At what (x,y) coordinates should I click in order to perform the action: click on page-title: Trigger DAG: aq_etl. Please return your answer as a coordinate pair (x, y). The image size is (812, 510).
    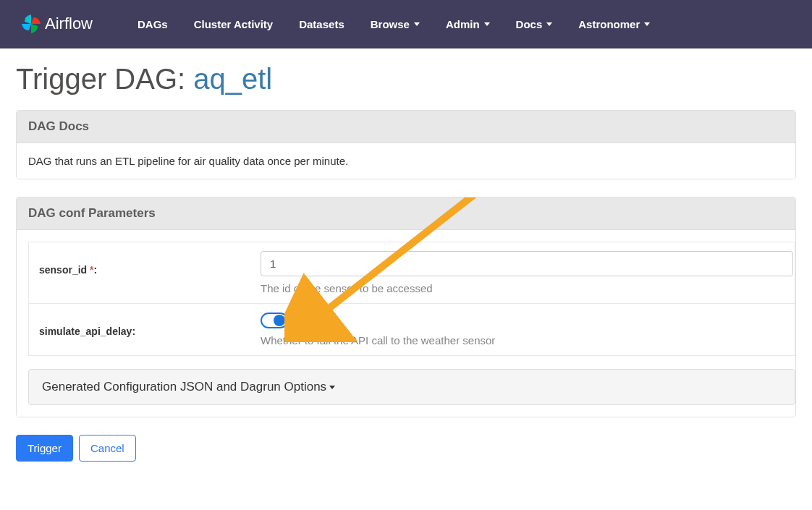
    Looking at the image, I should click on (406, 80).